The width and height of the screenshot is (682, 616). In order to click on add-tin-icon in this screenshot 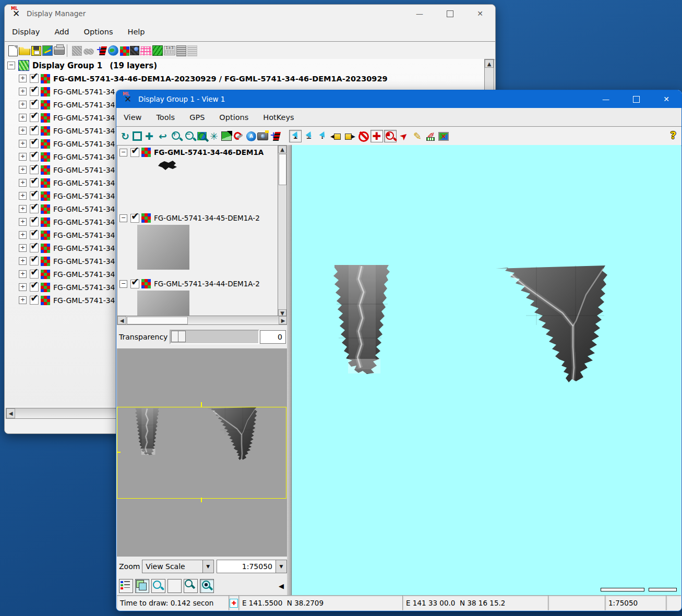, I will do `click(146, 51)`.